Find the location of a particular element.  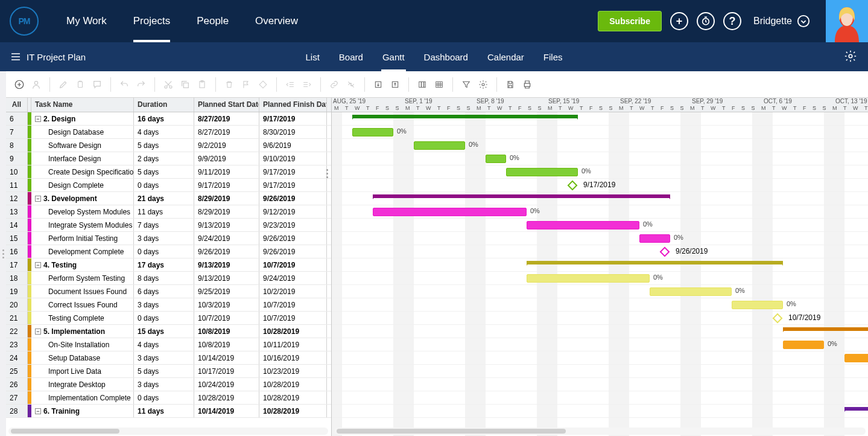

planned-start-cell: 9/11/2019 is located at coordinates (227, 172).